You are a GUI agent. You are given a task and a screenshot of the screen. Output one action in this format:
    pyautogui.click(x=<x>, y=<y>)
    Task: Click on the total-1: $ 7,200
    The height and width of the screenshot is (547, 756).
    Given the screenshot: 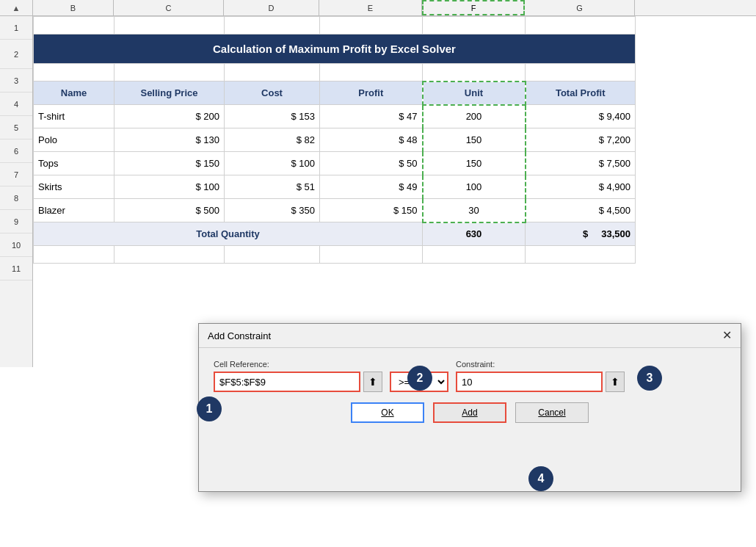 What is the action you would take?
    pyautogui.click(x=581, y=140)
    